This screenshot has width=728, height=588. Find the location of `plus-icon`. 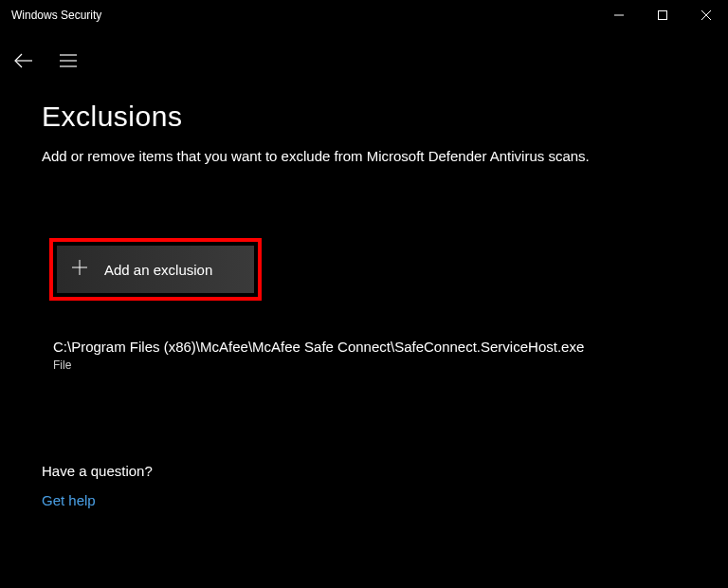

plus-icon is located at coordinates (80, 269).